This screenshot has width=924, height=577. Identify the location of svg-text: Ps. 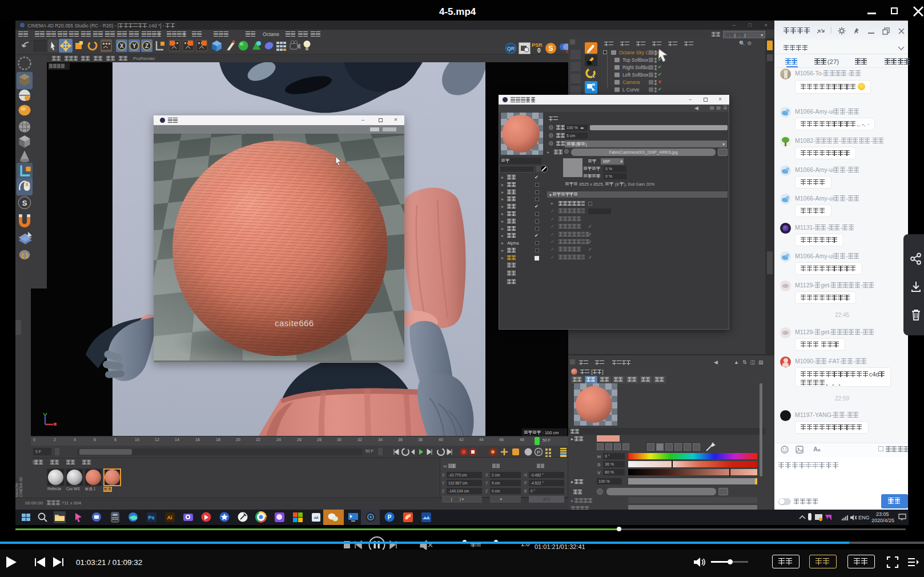
(151, 518).